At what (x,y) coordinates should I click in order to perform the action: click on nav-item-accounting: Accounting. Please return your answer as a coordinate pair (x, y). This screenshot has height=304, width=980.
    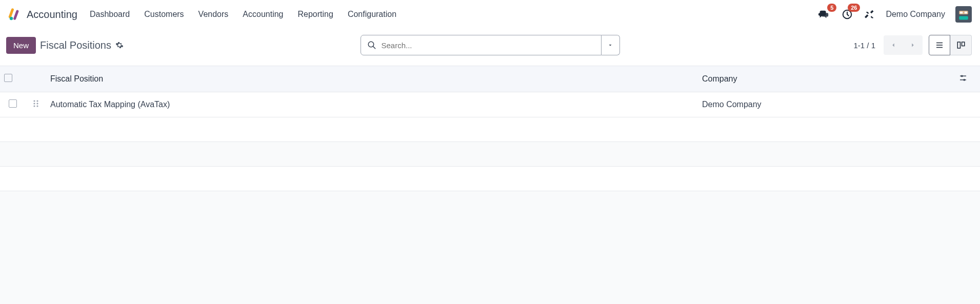
    Looking at the image, I should click on (263, 14).